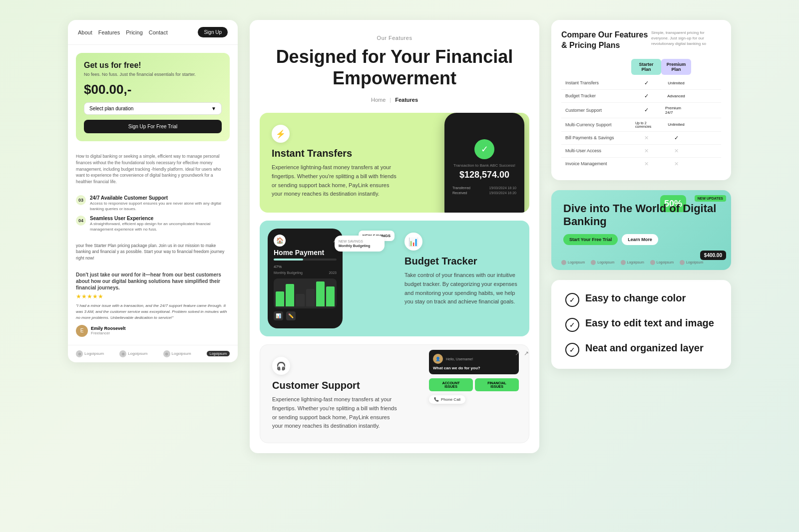  I want to click on check-icon-3: ✓, so click(646, 110).